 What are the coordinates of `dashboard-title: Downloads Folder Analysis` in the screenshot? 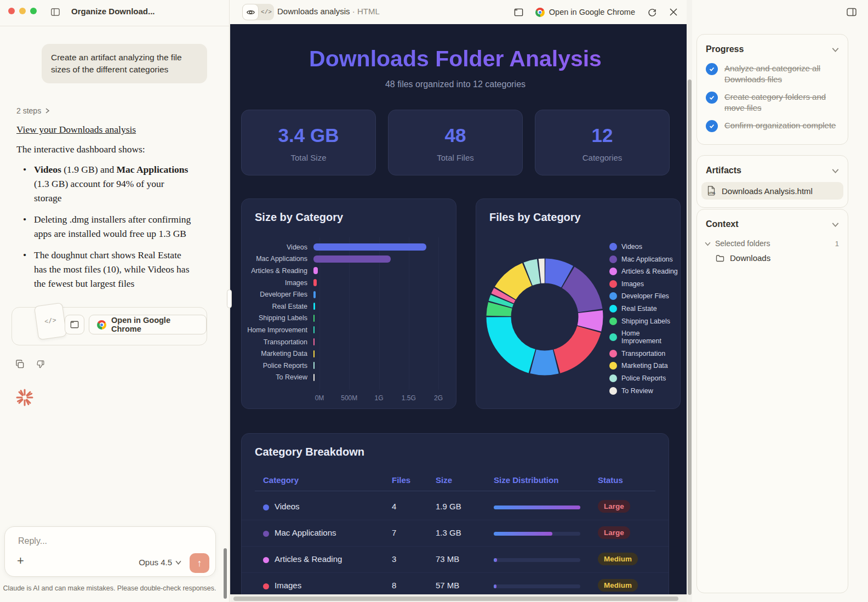 It's located at (455, 59).